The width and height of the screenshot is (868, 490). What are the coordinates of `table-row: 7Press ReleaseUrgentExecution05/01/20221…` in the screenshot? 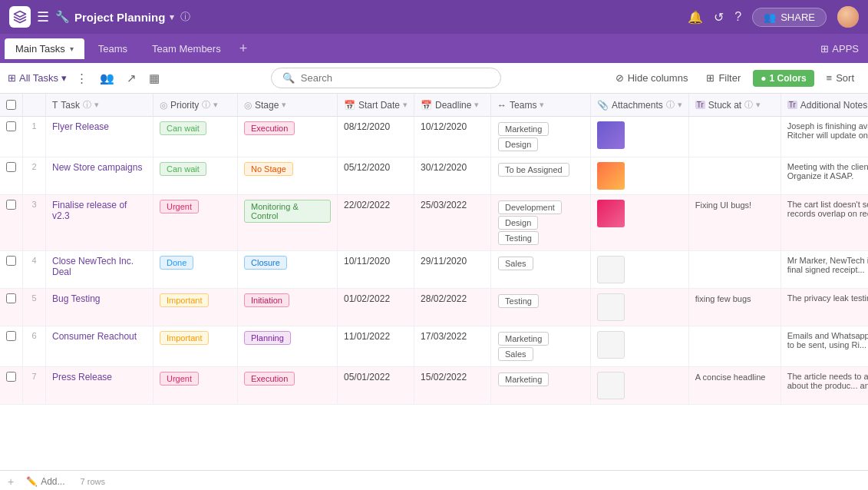 It's located at (434, 386).